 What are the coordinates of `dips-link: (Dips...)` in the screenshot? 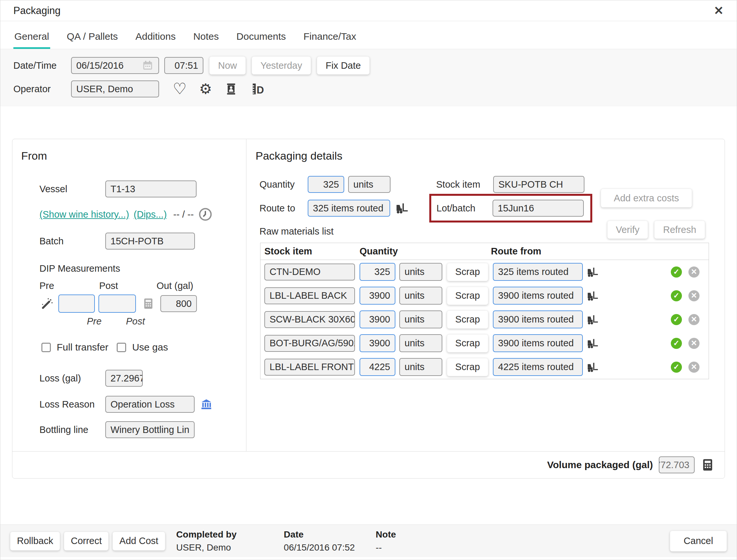 It's located at (150, 215).